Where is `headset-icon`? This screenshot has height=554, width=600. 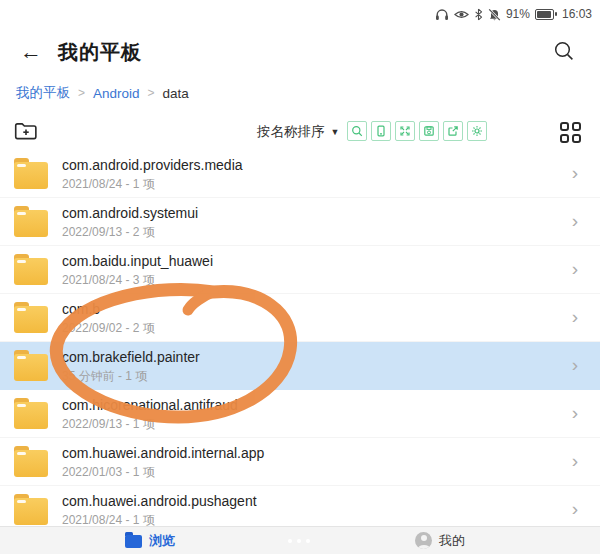
headset-icon is located at coordinates (442, 14).